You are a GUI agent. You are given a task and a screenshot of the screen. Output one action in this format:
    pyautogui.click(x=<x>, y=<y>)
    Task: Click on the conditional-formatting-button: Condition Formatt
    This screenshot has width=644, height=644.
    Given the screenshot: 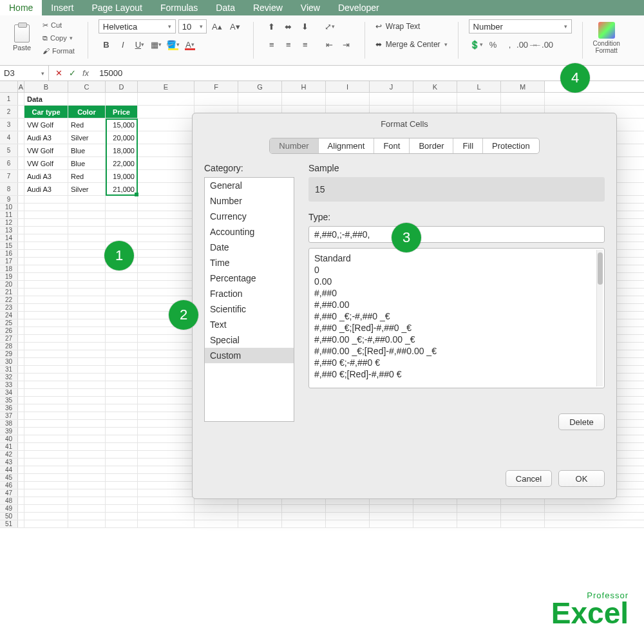 What is the action you would take?
    pyautogui.click(x=607, y=37)
    